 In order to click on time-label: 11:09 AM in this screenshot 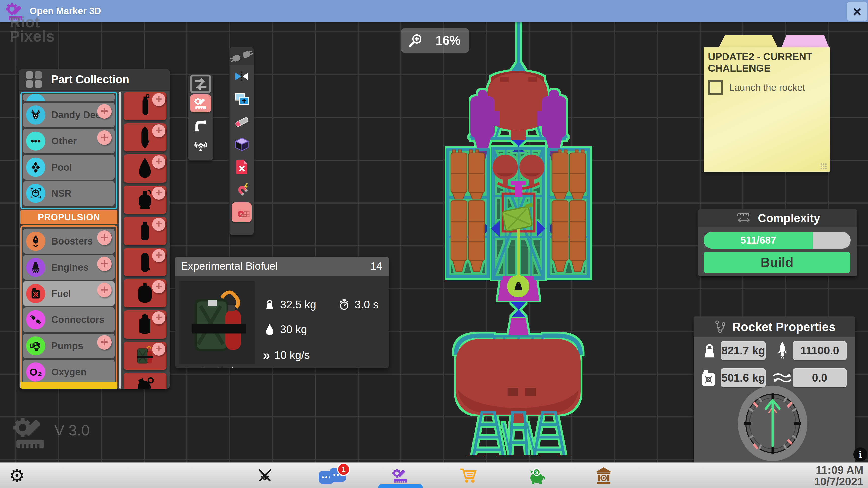, I will do `click(839, 470)`.